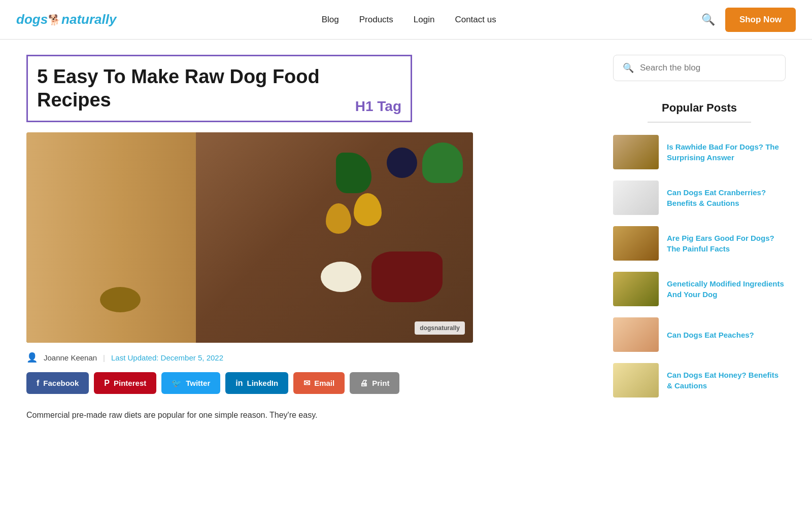 The height and width of the screenshot is (506, 812). I want to click on h1-tag-label: H1 Tag, so click(379, 106).